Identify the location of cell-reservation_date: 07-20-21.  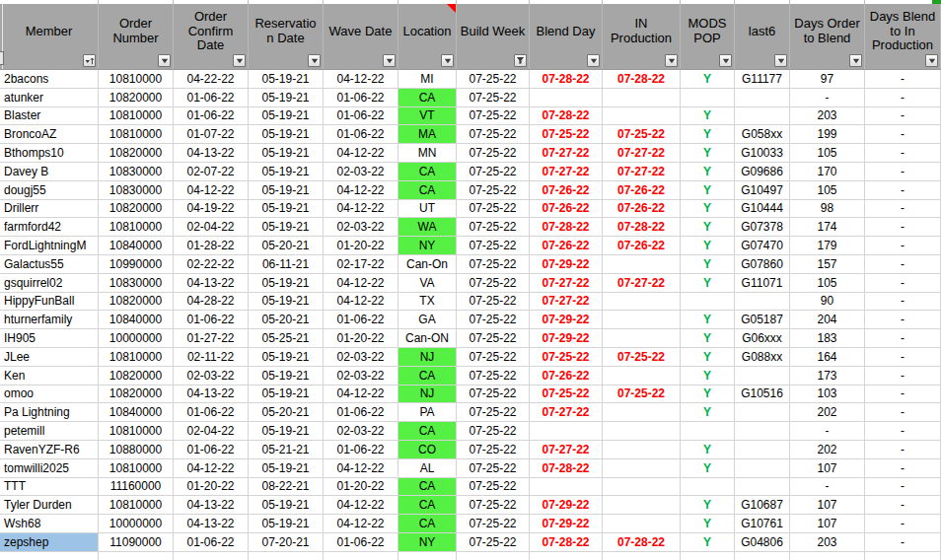
(286, 542).